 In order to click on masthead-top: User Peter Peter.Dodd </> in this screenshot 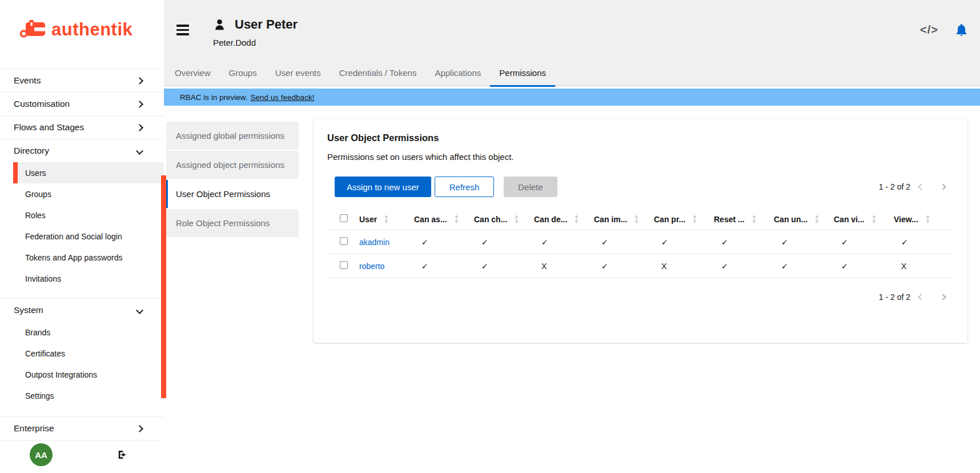, I will do `click(572, 30)`.